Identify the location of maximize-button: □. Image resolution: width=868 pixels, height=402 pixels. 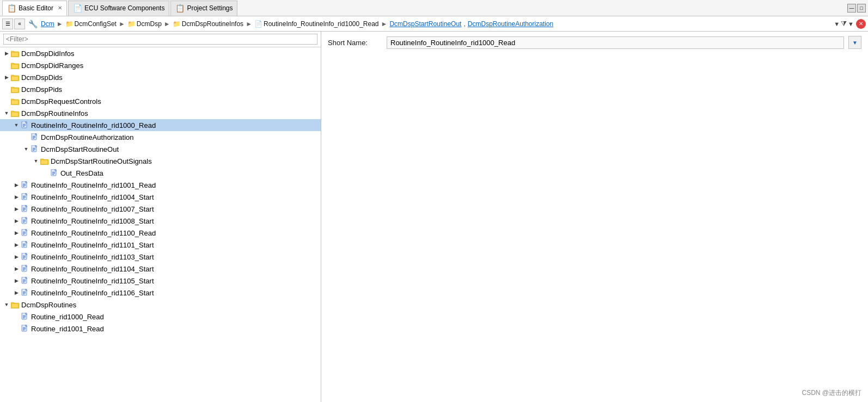
(861, 8).